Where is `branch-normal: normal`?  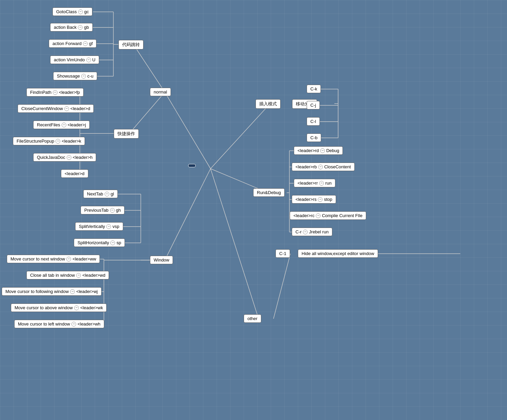
branch-normal: normal is located at coordinates (160, 92).